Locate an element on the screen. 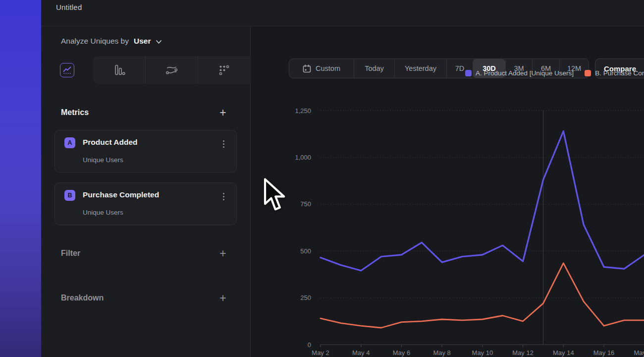 This screenshot has height=357, width=644. line-chart-icon is located at coordinates (67, 70).